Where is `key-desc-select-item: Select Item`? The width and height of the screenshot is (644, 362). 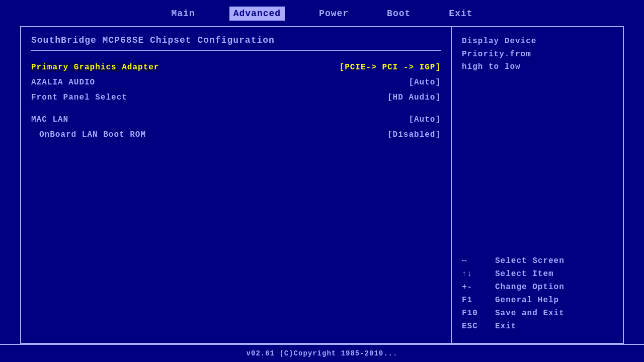
key-desc-select-item: Select Item is located at coordinates (524, 274).